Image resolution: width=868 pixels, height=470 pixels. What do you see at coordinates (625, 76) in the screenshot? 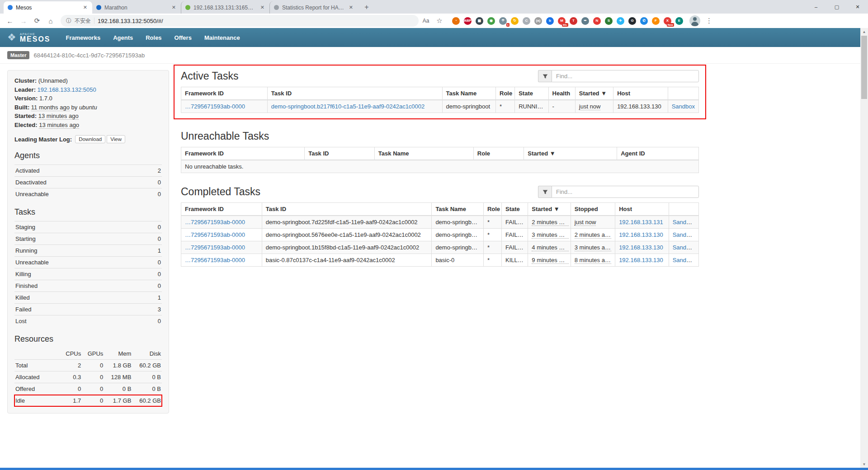
I see `active-tasks-find-input` at bounding box center [625, 76].